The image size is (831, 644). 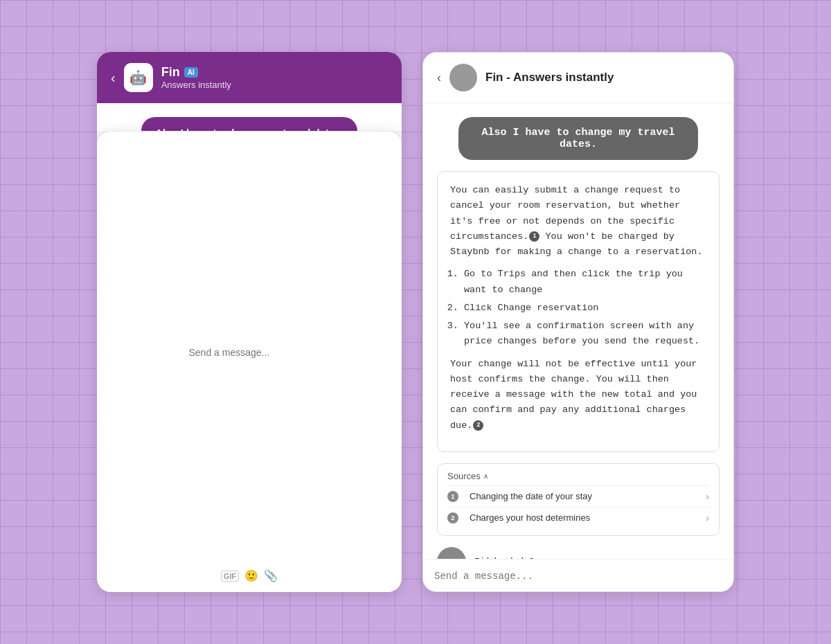 I want to click on right-source-item-2: 2 Charges your host determines ›, so click(x=578, y=518).